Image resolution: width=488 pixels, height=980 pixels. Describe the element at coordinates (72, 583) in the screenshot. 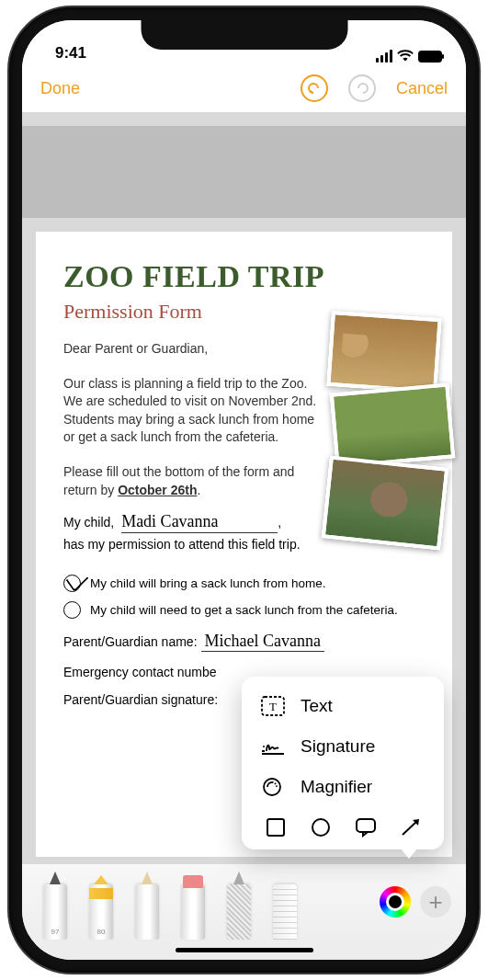

I see `checkbox-checked-icon` at that location.